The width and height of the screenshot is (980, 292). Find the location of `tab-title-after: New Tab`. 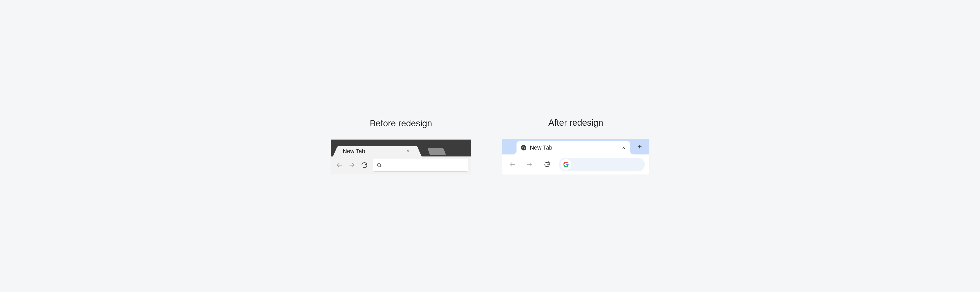

tab-title-after: New Tab is located at coordinates (574, 148).